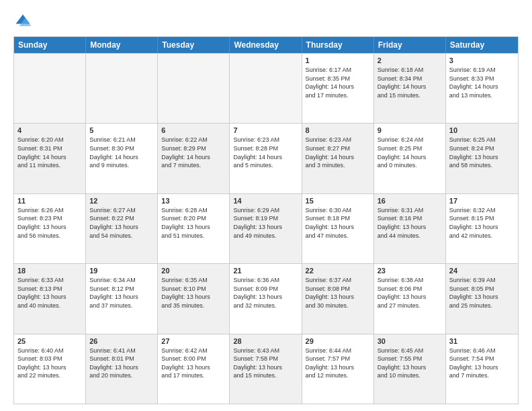 The width and height of the screenshot is (532, 411). Describe the element at coordinates (193, 152) in the screenshot. I see `day-info: Sunrise: 6:22 AM Sunset: 8:29 PM Dayligh…` at that location.